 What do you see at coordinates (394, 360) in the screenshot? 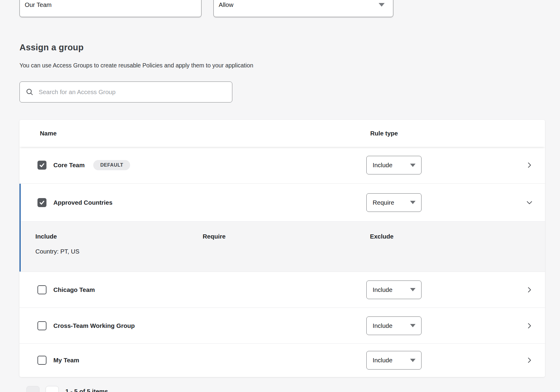
I see `rule-type-select-my-team: Include` at bounding box center [394, 360].